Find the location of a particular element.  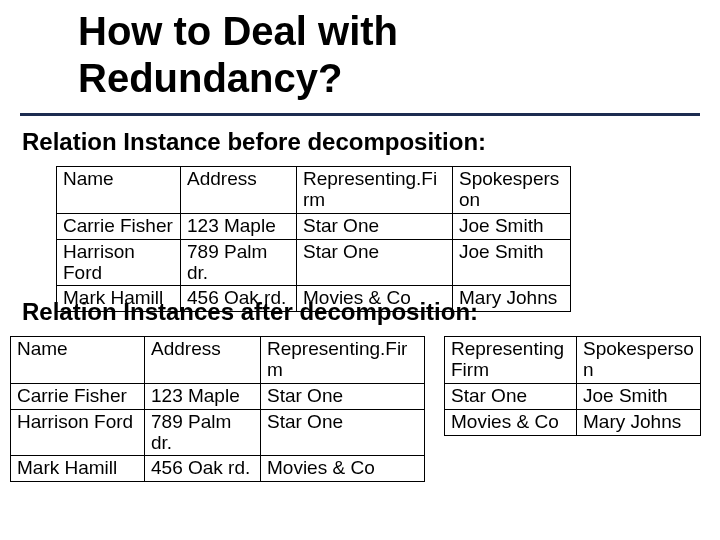

title-line-2: Redundancy? is located at coordinates (238, 78).